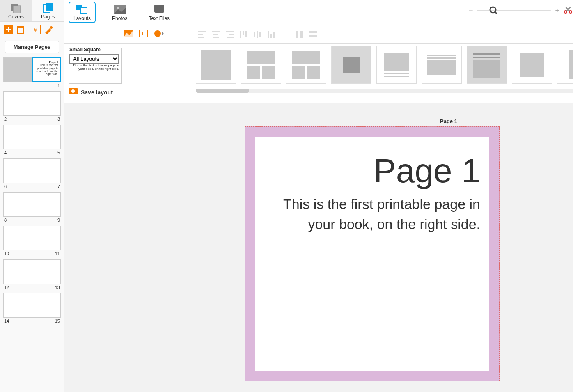 The width and height of the screenshot is (573, 392). What do you see at coordinates (258, 34) in the screenshot?
I see `valign-middle-icon` at bounding box center [258, 34].